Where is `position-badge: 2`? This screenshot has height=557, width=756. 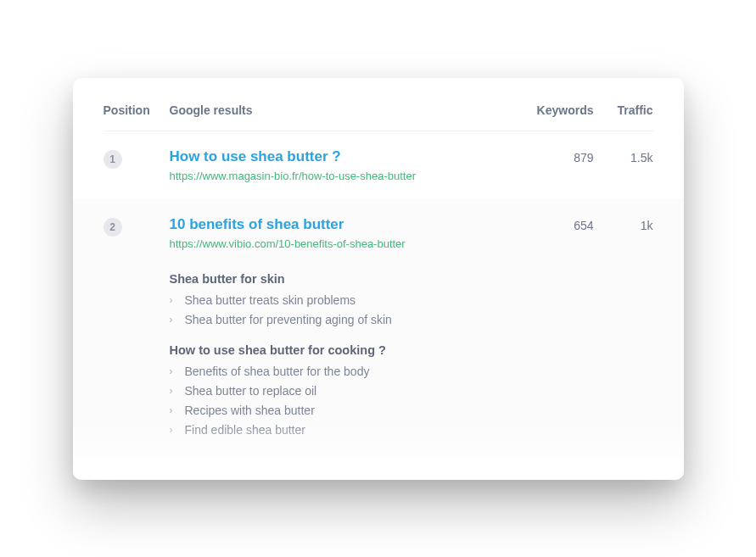 position-badge: 2 is located at coordinates (113, 227).